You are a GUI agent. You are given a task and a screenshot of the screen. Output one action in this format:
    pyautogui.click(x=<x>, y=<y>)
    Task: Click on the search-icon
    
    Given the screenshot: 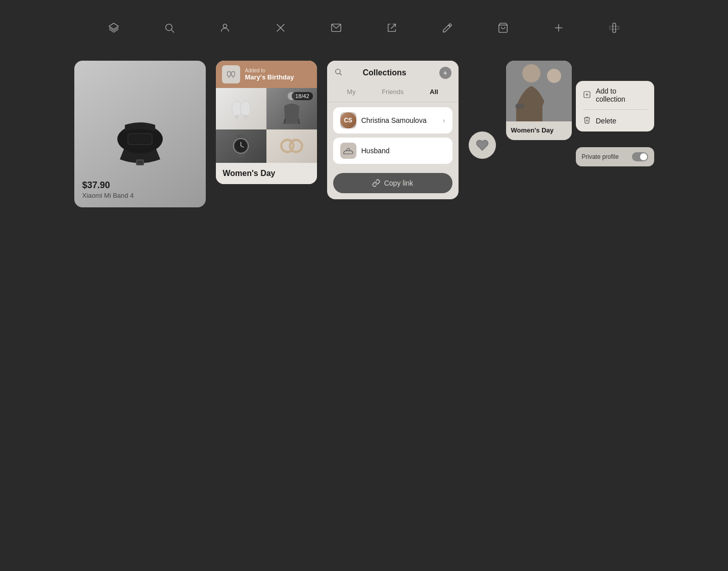 What is the action you would take?
    pyautogui.click(x=169, y=28)
    